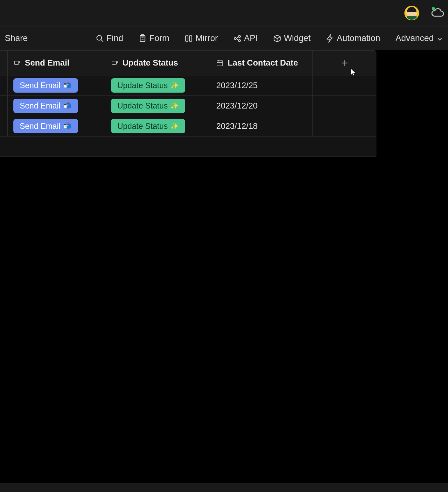 The height and width of the screenshot is (492, 448). What do you see at coordinates (188, 146) in the screenshot?
I see `grid-footer` at bounding box center [188, 146].